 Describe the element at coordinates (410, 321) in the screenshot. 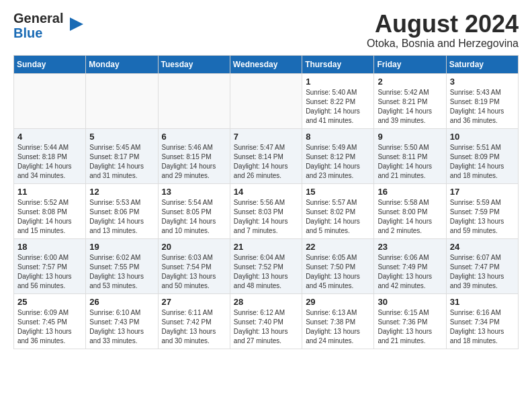

I see `calendar-cell: 30Sunrise: 6:15 AMSunset: 7:36 PMDayligh…` at that location.